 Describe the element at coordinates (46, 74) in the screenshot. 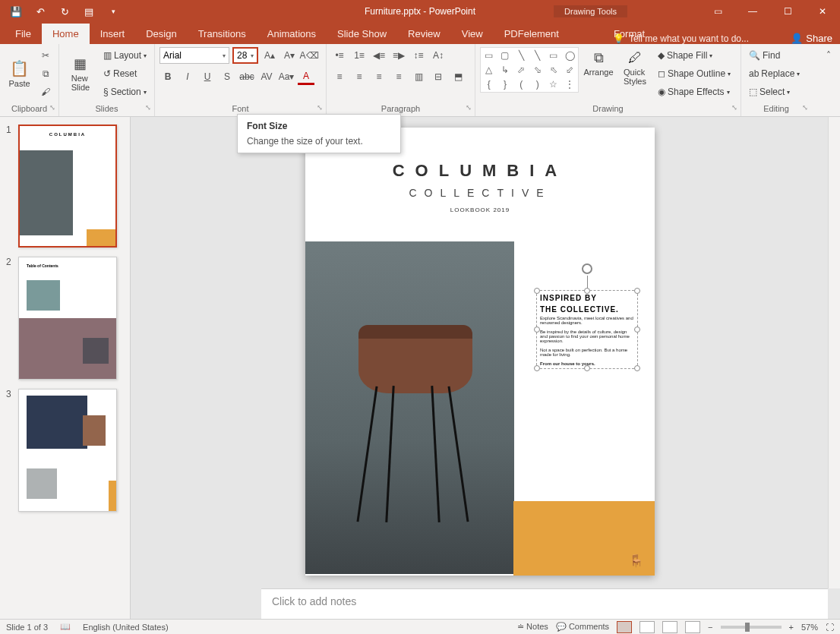

I see `copy-icon: ⧉` at that location.